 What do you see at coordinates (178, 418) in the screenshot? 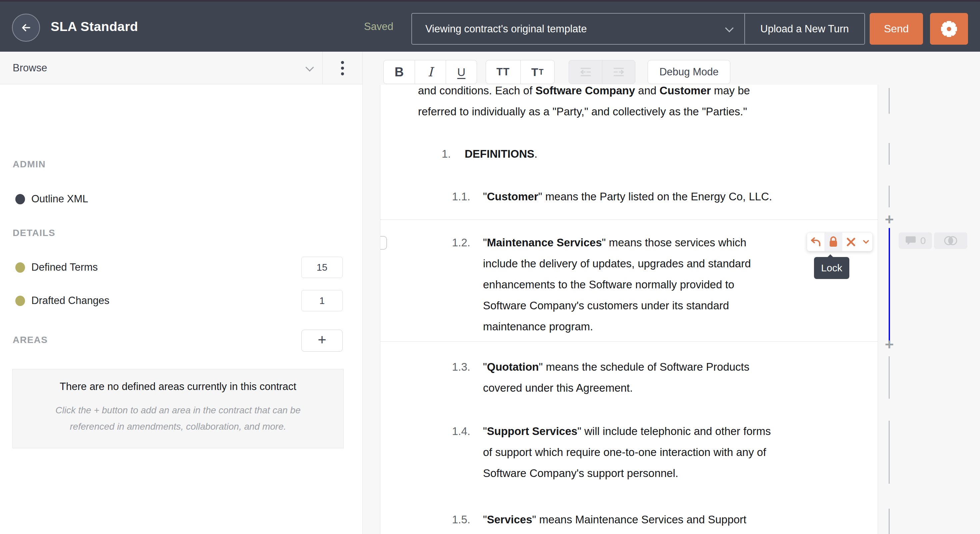
I see `areas-empty-hint: Click the + button to add an area in the…` at bounding box center [178, 418].